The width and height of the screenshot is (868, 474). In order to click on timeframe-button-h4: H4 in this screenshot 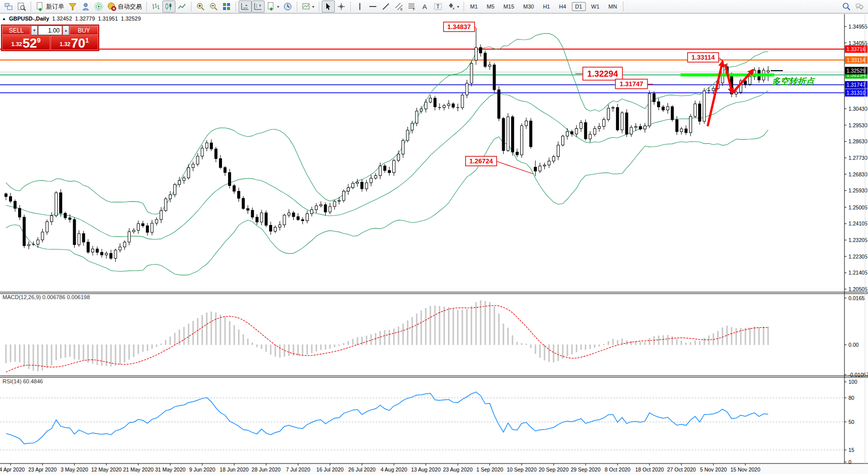, I will do `click(562, 7)`.